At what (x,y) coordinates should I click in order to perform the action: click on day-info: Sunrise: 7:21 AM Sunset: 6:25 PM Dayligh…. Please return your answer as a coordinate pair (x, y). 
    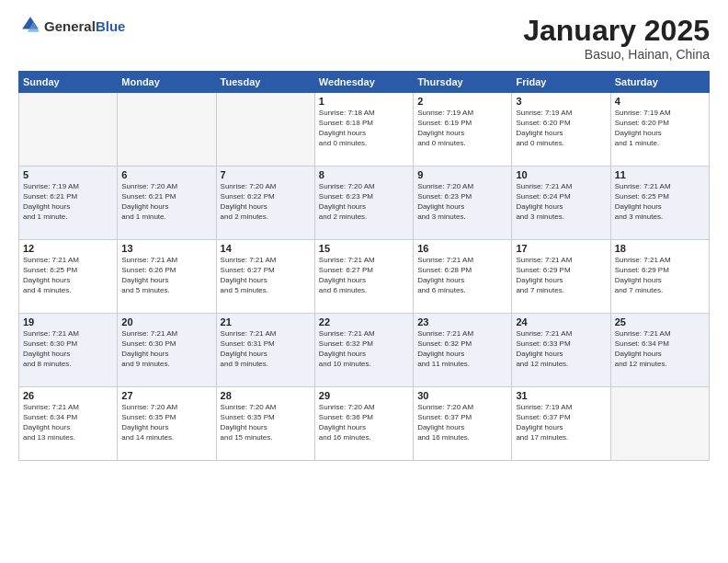
    Looking at the image, I should click on (68, 276).